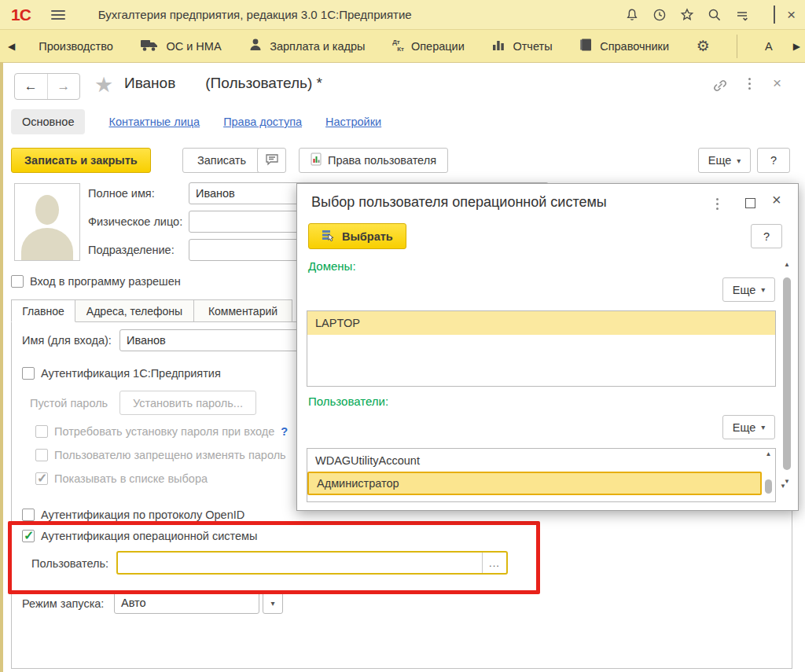 The width and height of the screenshot is (805, 672). What do you see at coordinates (748, 289) in the screenshot?
I see `domains-more-button: Еще ▾` at bounding box center [748, 289].